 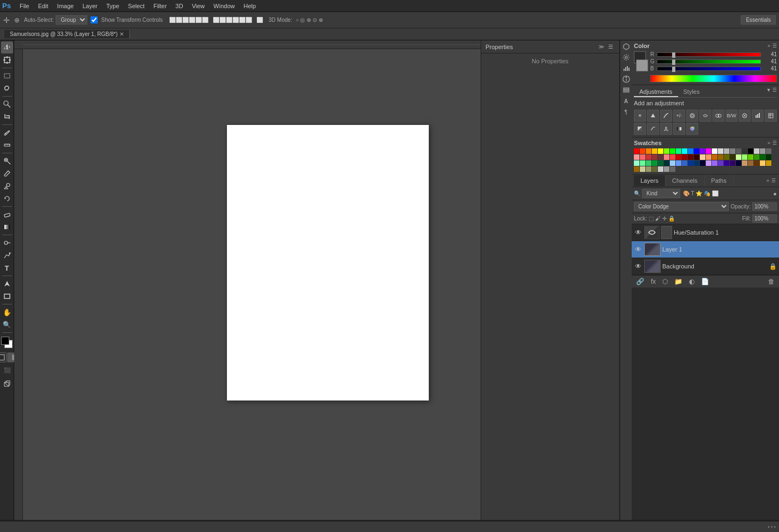 What do you see at coordinates (681, 206) in the screenshot?
I see `blend-mode-dropdown: Color Dodge Normal Dissolve Multiply Scr…` at bounding box center [681, 206].